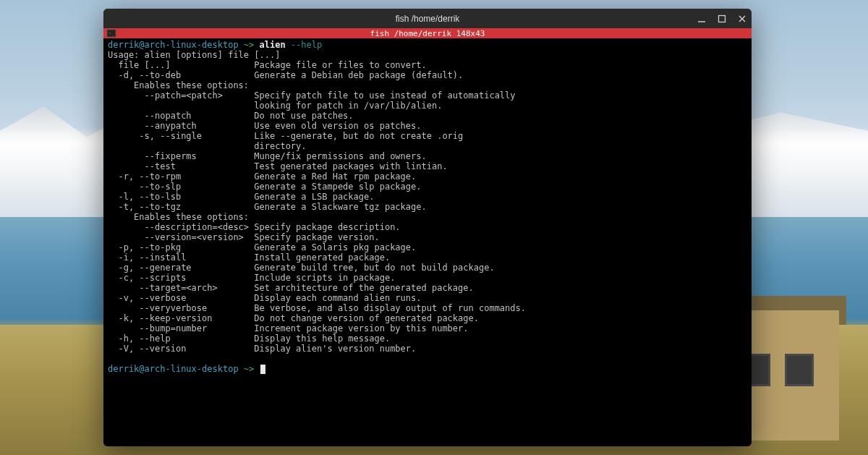  I want to click on help-desc: Generate a Debian deb package (default)., so click(359, 75).